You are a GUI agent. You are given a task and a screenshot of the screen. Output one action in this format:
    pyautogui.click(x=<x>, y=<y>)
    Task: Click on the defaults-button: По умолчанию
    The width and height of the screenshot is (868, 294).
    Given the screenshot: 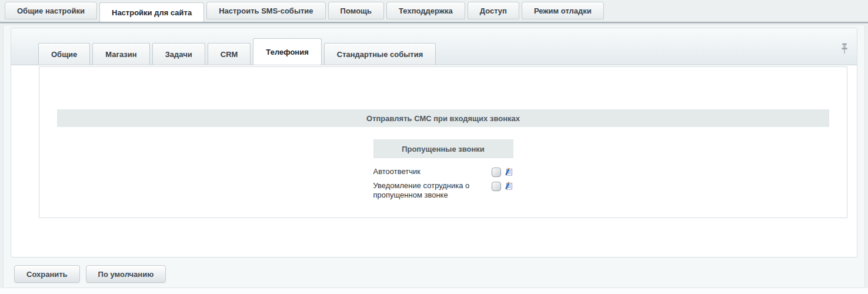 What is the action you would take?
    pyautogui.click(x=126, y=274)
    